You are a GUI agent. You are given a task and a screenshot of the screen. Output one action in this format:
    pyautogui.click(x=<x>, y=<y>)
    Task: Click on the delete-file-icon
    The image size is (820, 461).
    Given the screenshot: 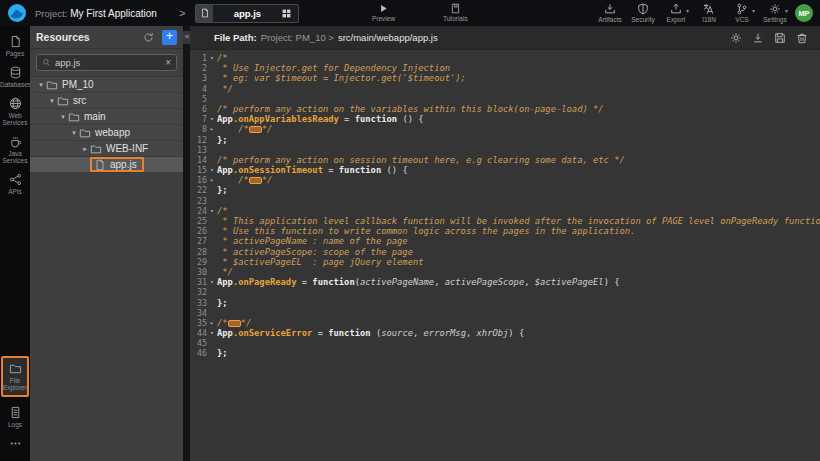 What is the action you would take?
    pyautogui.click(x=802, y=38)
    